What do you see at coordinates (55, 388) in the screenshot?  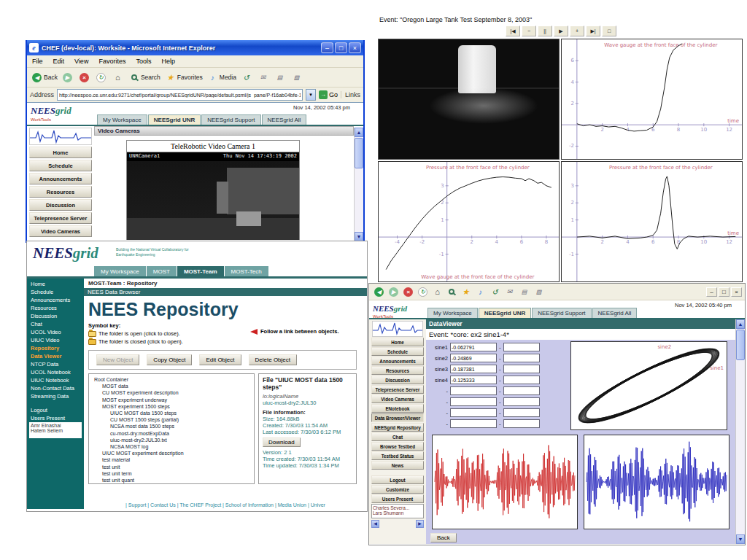 I see `sidebar-item: Non-Contact Data` at bounding box center [55, 388].